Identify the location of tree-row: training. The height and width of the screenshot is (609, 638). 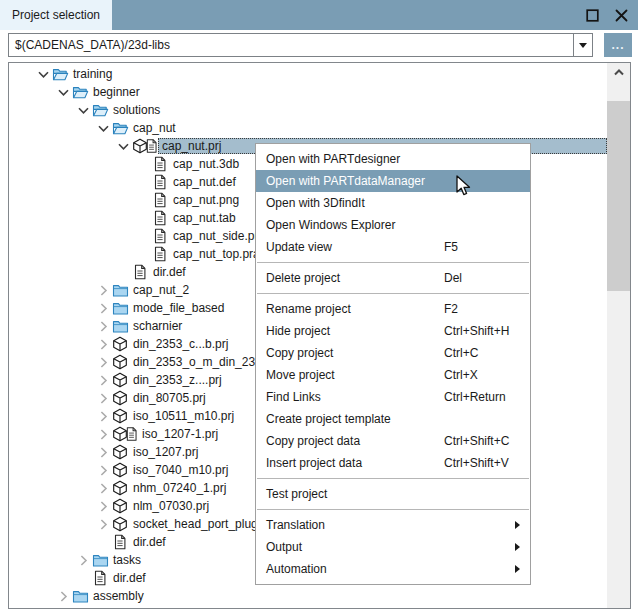
(308, 74).